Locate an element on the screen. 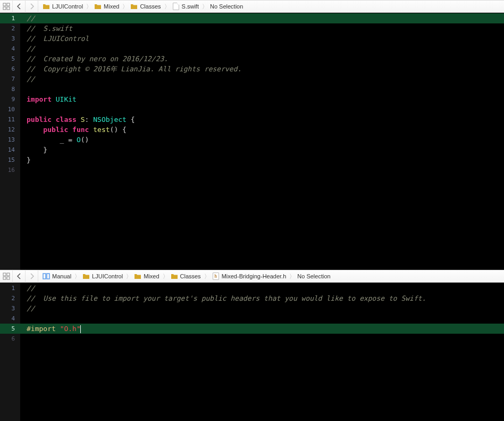 The width and height of the screenshot is (504, 421). line-number: 12 is located at coordinates (10, 130).